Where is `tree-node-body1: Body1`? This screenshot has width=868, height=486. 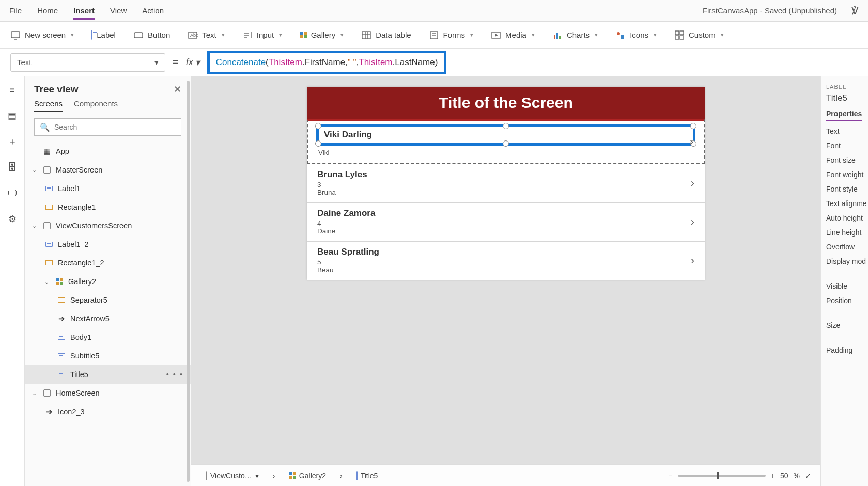 tree-node-body1: Body1 is located at coordinates (107, 337).